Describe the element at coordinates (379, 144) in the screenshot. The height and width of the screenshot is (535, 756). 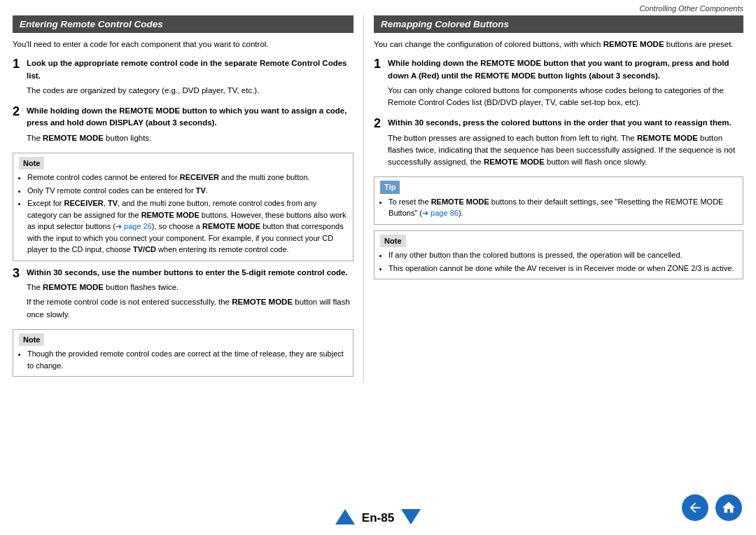
I see `right-step-number-2: 2` at that location.